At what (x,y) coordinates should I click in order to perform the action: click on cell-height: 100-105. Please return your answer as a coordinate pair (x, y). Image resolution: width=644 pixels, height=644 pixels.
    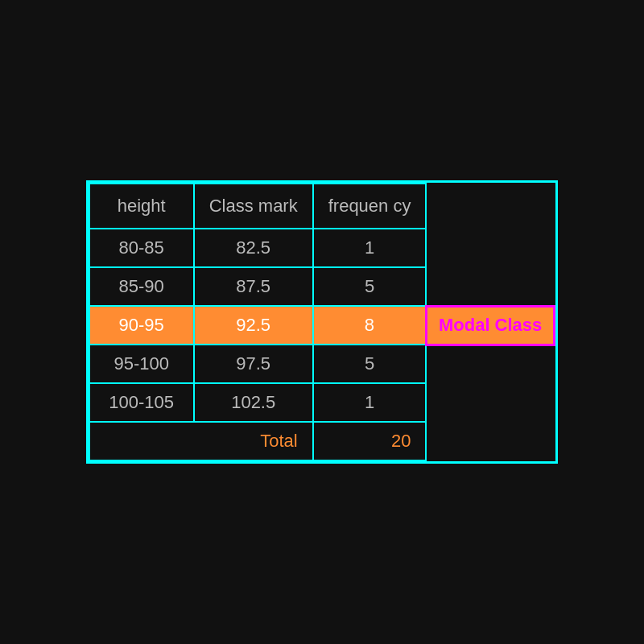
    Looking at the image, I should click on (142, 402).